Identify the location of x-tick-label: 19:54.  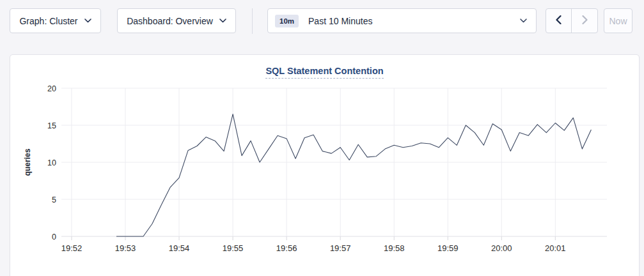
(179, 248).